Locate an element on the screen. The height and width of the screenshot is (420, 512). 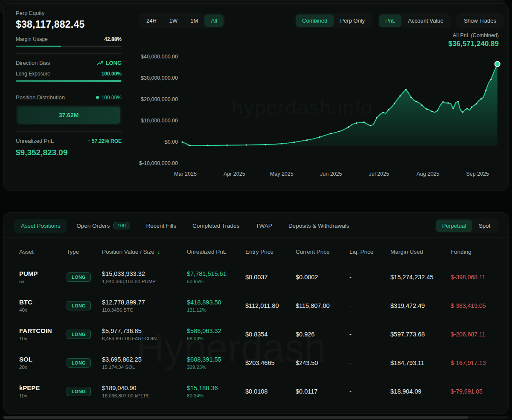
position-value-cell: $5,977,736.856,453,697.00 FARTCOIN is located at coordinates (144, 334).